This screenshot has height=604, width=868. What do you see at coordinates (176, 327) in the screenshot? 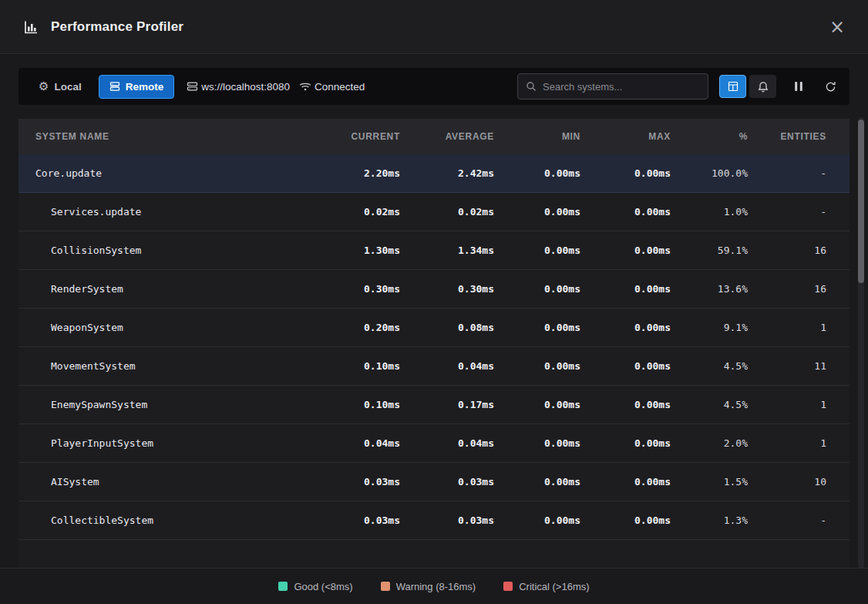
I see `system-name: WeaponSystem` at bounding box center [176, 327].